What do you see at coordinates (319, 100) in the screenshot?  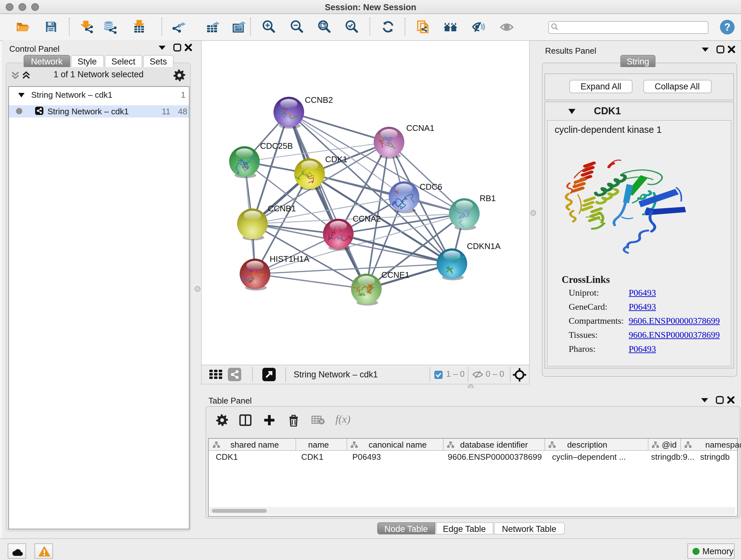 I see `svg-text: CCNB2` at bounding box center [319, 100].